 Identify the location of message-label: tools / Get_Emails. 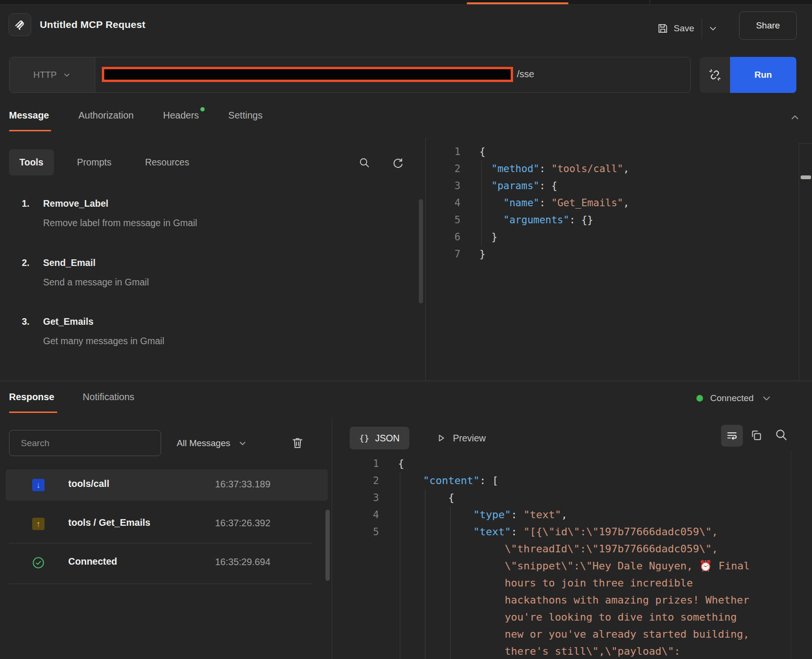
(109, 522).